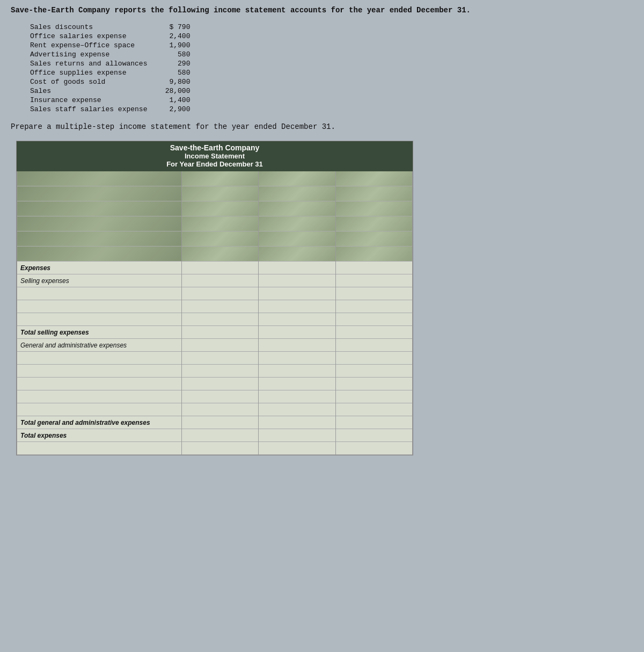 The image size is (644, 652). Describe the element at coordinates (172, 37) in the screenshot. I see `account-amount: 2,400` at that location.